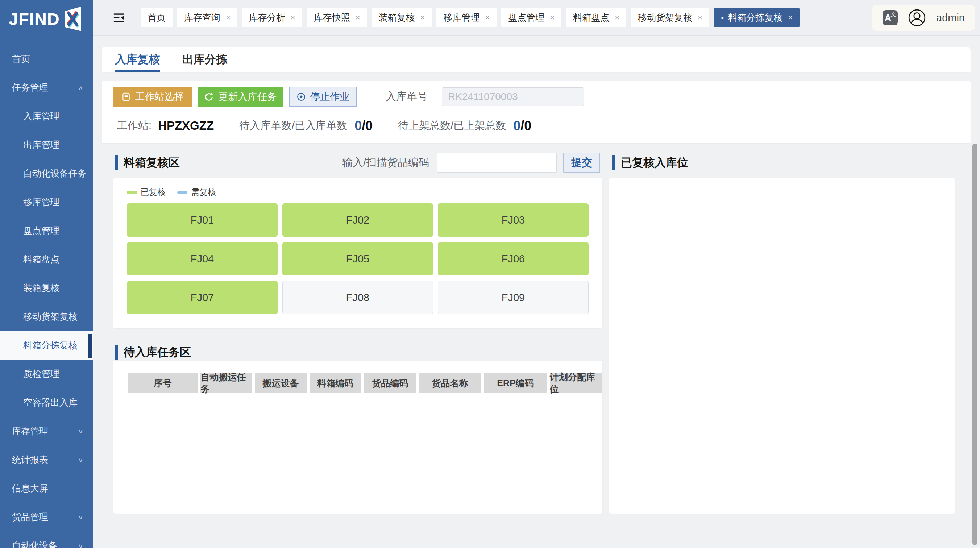  I want to click on bin-code: FJ03, so click(513, 220).